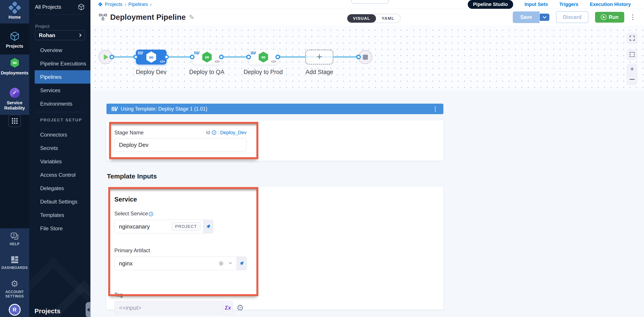 The height and width of the screenshot is (317, 644). I want to click on sidebar-item-overview: Overview, so click(60, 50).